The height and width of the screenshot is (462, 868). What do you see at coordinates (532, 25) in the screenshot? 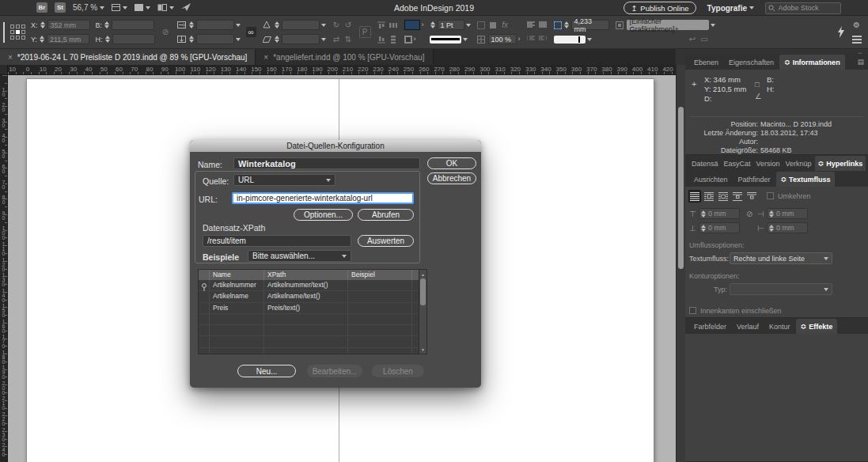
I see `align-left-text-icon` at bounding box center [532, 25].